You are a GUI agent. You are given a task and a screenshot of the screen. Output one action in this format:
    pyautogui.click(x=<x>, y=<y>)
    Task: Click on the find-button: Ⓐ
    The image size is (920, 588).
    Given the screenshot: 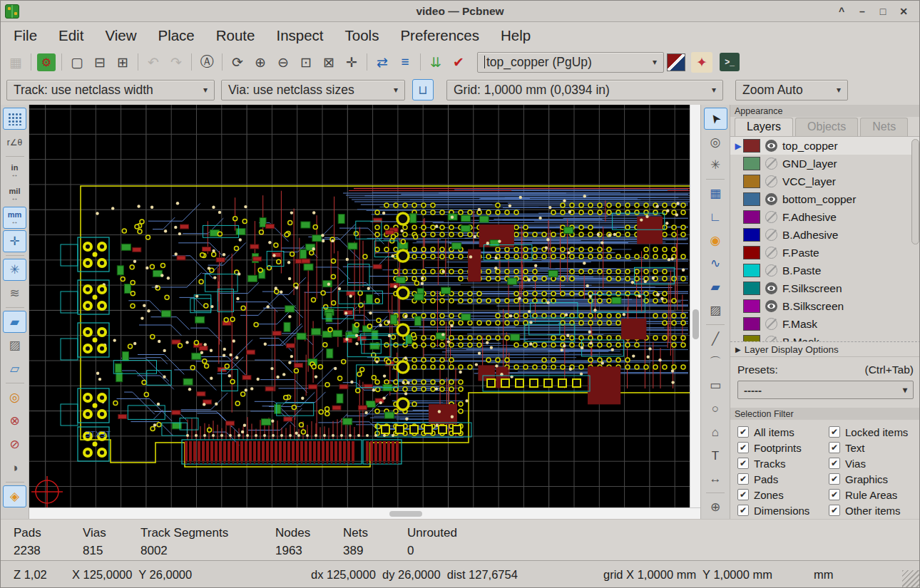 What is the action you would take?
    pyautogui.click(x=207, y=63)
    